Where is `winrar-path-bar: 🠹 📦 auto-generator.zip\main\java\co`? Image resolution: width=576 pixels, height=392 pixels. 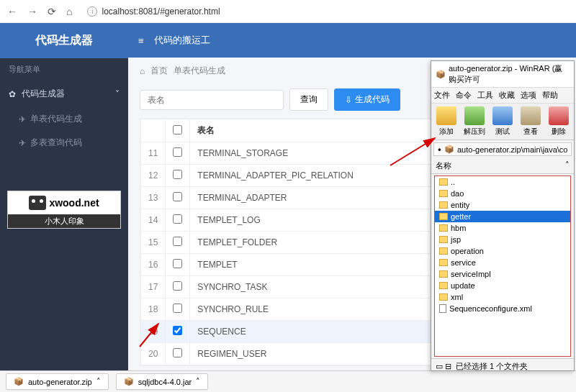
winrar-path-bar: 🠹 📦 auto-generator.zip\main\java\co is located at coordinates (503, 150).